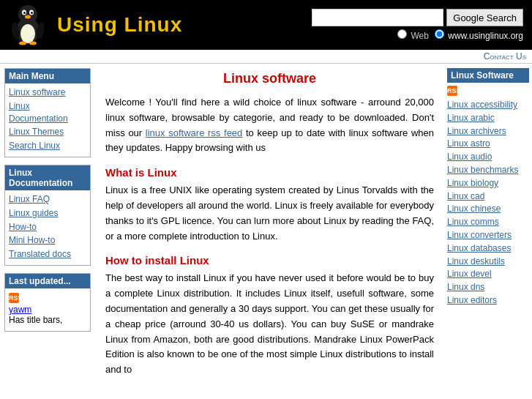  I want to click on radio-web, so click(402, 34).